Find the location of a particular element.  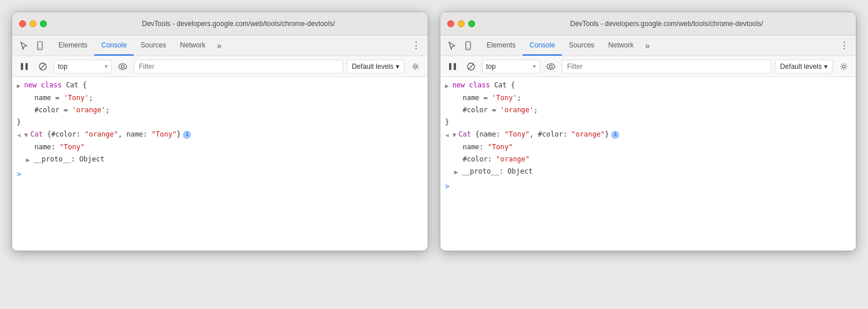

expand-icon-1: ▶ is located at coordinates (19, 86).